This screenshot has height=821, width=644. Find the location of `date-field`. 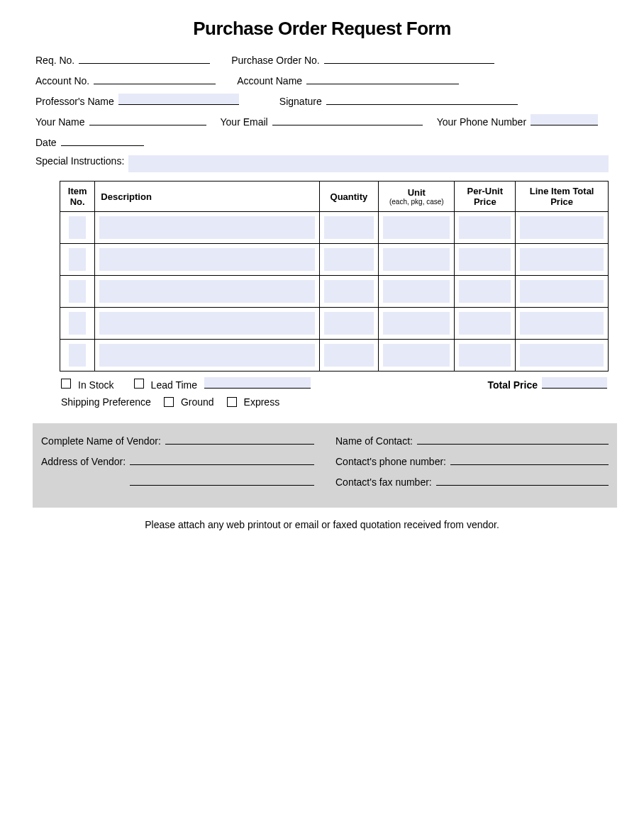

date-field is located at coordinates (102, 140).